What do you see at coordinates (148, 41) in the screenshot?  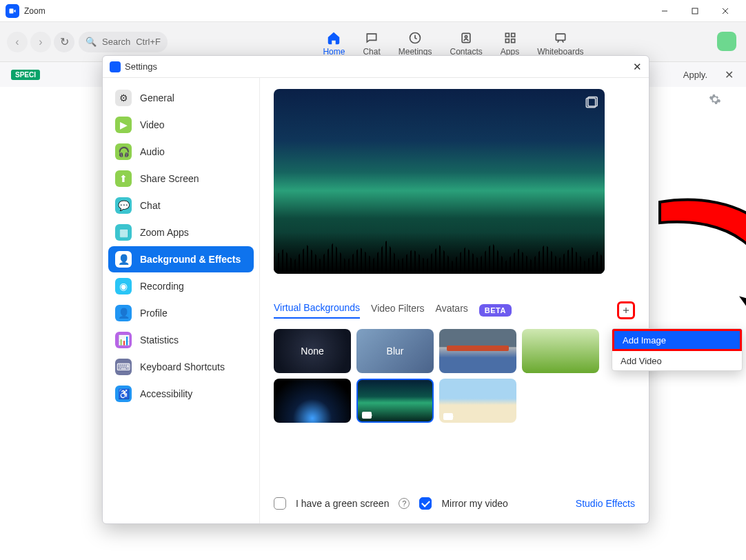 I see `search-shortcut: Ctrl+F` at bounding box center [148, 41].